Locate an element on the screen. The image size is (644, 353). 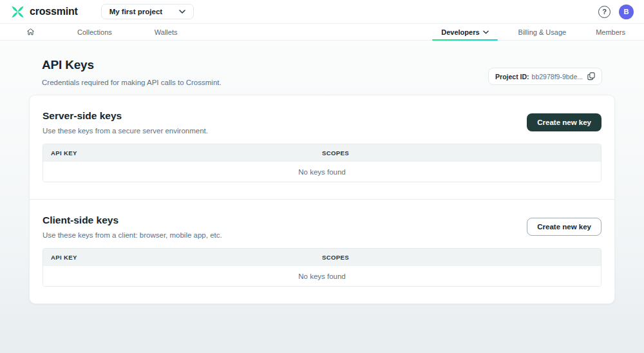
section-description: Use these keys from a client: browser, m… is located at coordinates (133, 235).